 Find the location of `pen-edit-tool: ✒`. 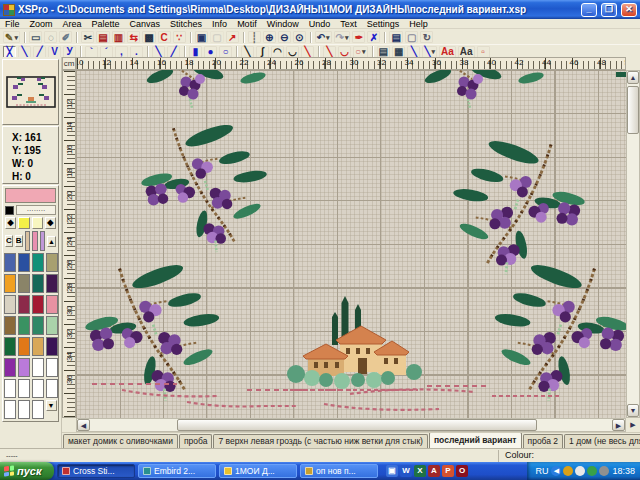

pen-edit-tool: ✒ is located at coordinates (358, 37).